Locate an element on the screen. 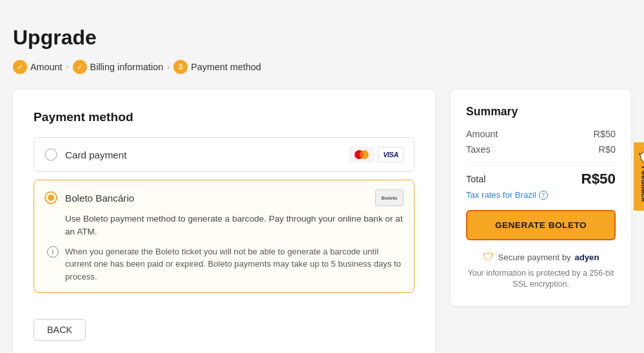 This screenshot has height=353, width=644. tax-rates-text: Tax rates for Brazil is located at coordinates (502, 195).